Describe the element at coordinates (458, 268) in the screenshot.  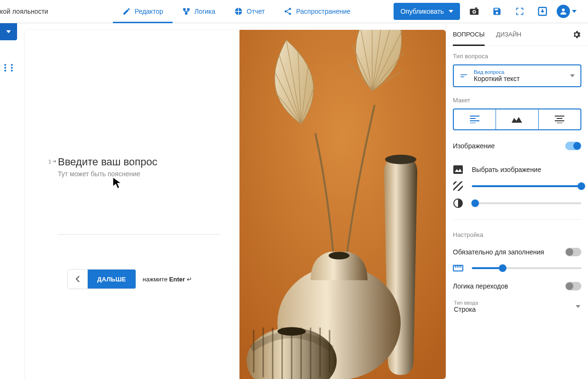
I see `ruler-icon` at that location.